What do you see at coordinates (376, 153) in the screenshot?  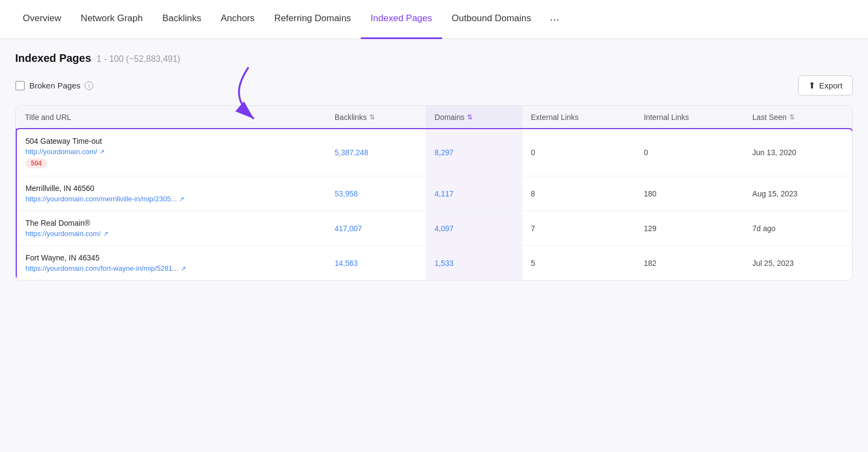 I see `cell-backlinks-1: 5,387,248` at bounding box center [376, 153].